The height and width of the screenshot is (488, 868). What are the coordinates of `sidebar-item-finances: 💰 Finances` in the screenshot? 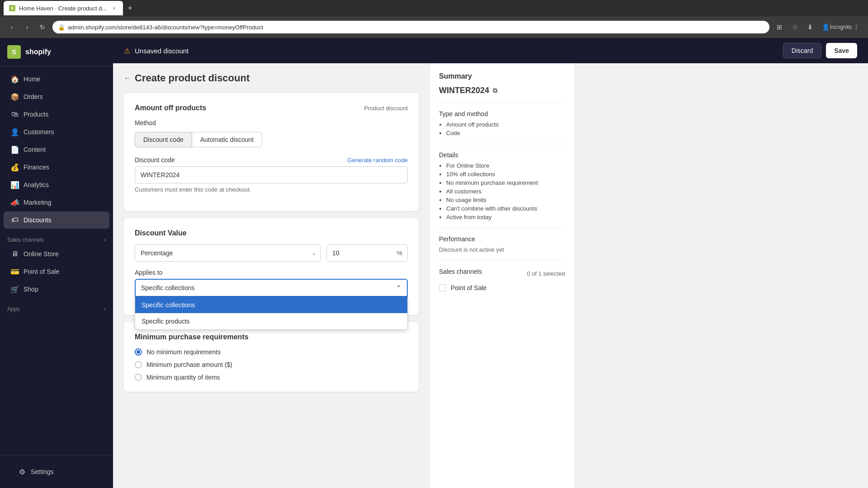 It's located at (57, 167).